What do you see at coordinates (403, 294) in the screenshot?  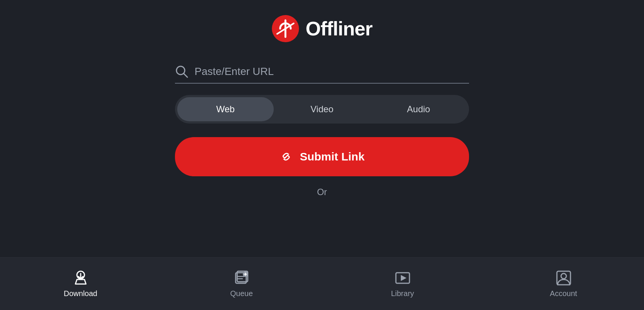 I see `nav-label-library: Library` at bounding box center [403, 294].